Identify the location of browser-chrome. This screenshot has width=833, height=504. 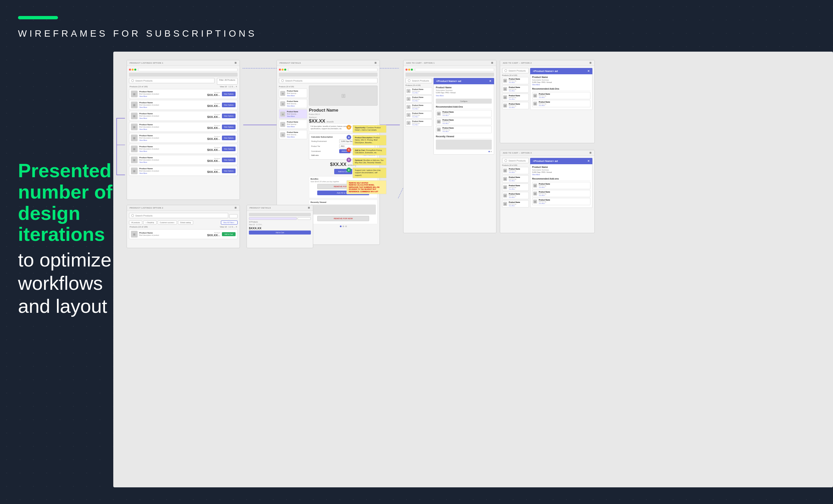
(183, 70).